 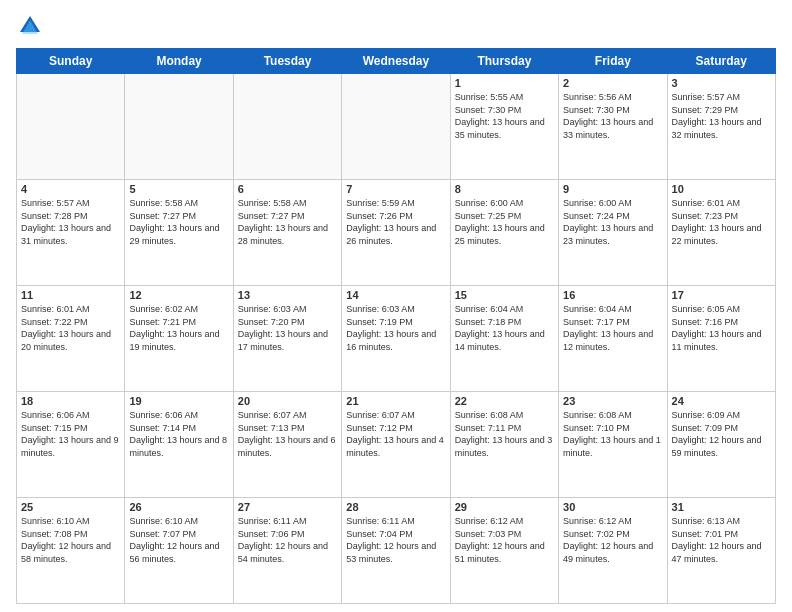 What do you see at coordinates (288, 328) in the screenshot?
I see `day-info: Sunrise: 6:03 AMSunset: 7:20 PMDaylight:…` at bounding box center [288, 328].